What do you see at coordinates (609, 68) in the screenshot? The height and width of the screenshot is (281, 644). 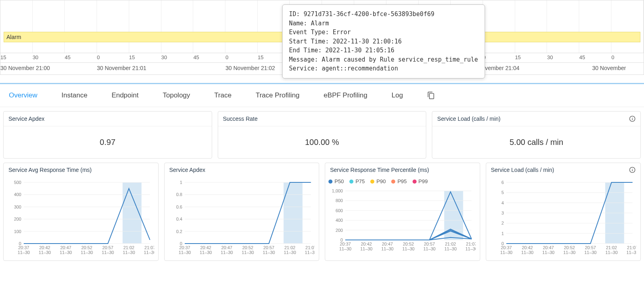 I see `timeline-major-tick: 30 November` at bounding box center [609, 68].